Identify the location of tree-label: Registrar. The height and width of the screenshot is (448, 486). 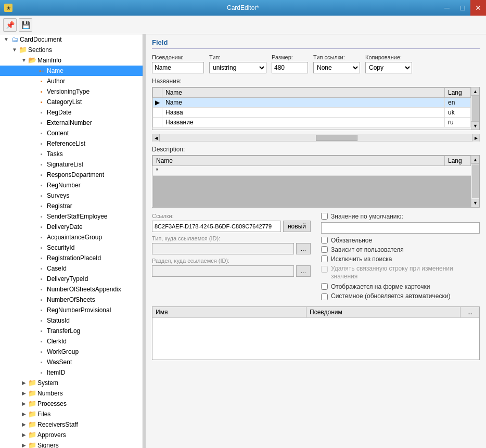
(59, 206).